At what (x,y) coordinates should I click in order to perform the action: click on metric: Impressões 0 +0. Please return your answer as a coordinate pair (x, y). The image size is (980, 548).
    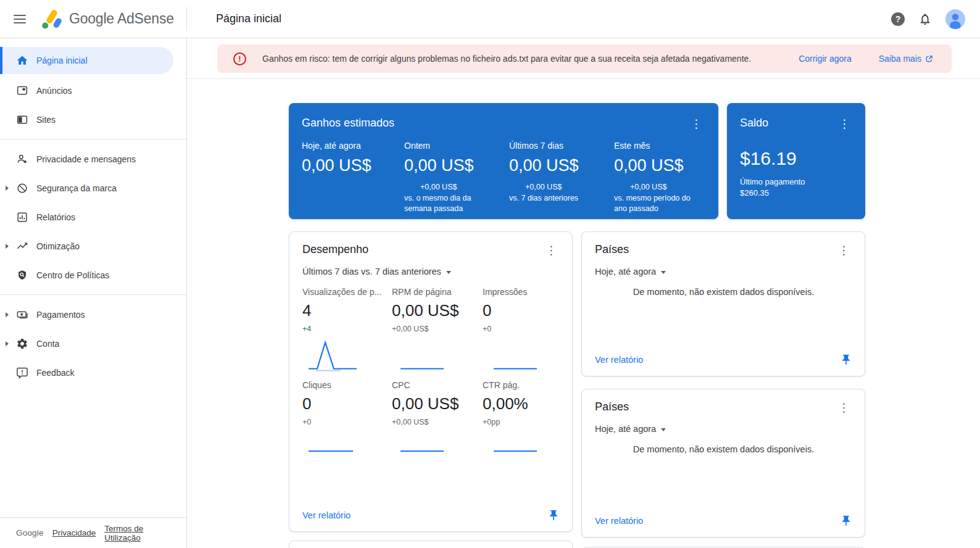
    Looking at the image, I should click on (521, 310).